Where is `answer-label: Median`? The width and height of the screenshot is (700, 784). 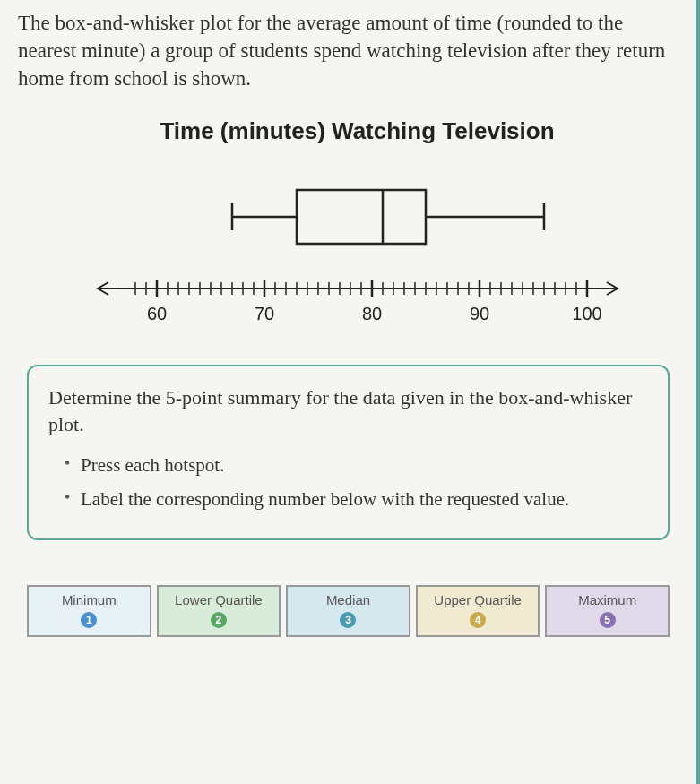 answer-label: Median is located at coordinates (348, 600).